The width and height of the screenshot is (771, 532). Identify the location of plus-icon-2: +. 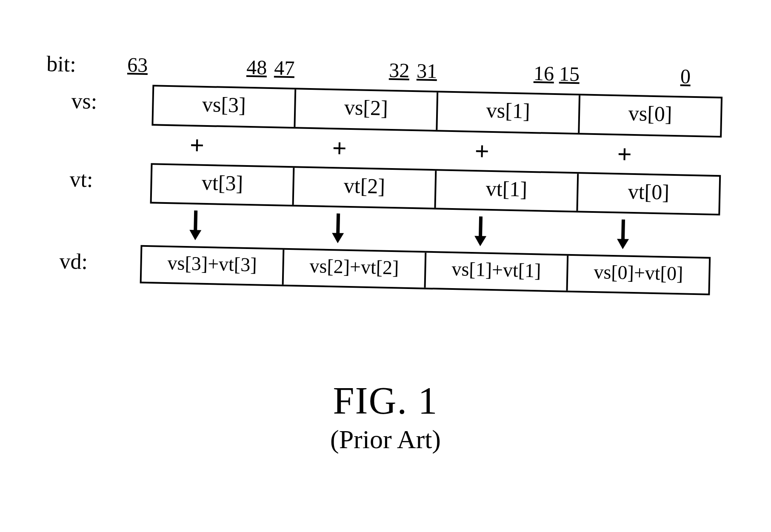
(340, 148).